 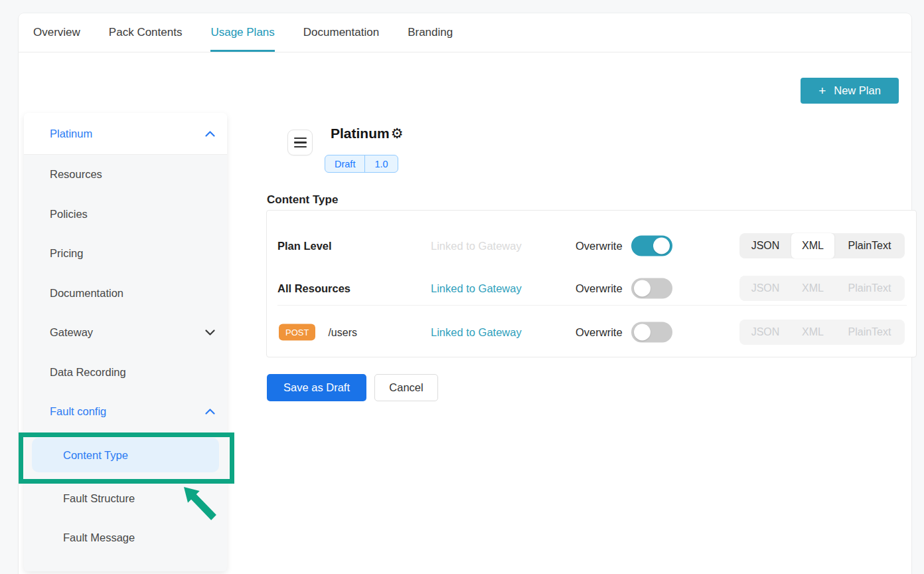 I want to click on sidebar-item-policies: Policies, so click(x=125, y=215).